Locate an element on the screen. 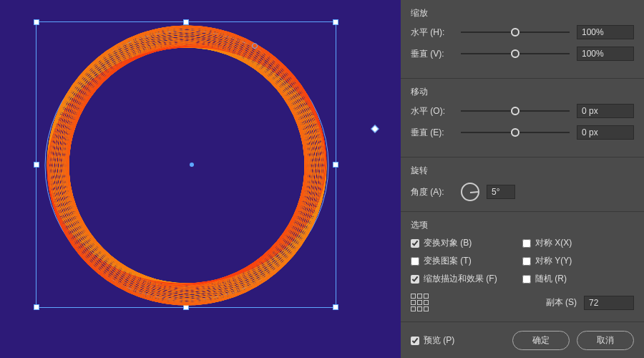  move-h-slider is located at coordinates (515, 111).